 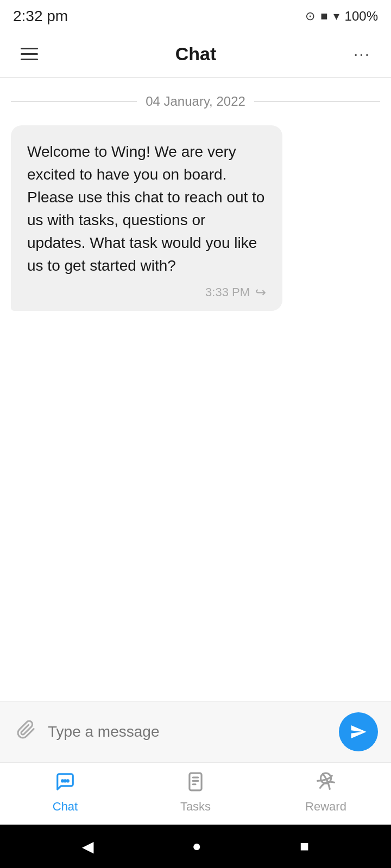 What do you see at coordinates (326, 793) in the screenshot?
I see `nav-item-reward: Reward` at bounding box center [326, 793].